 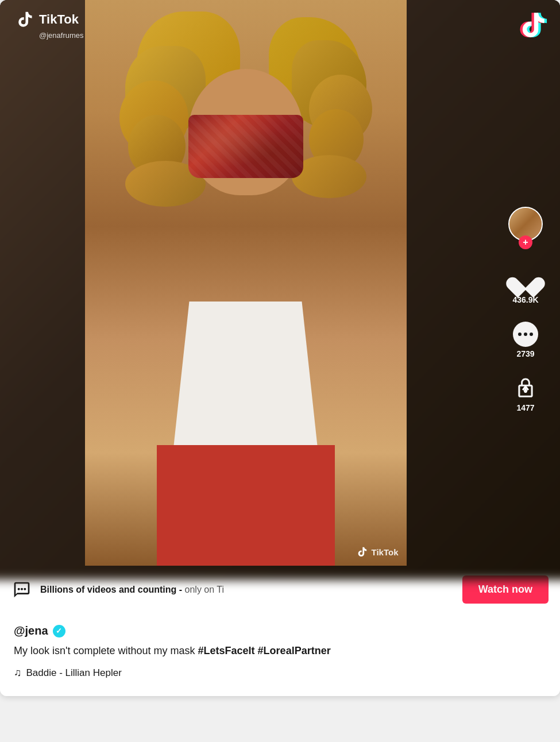 I want to click on hashtag-letsfaceit: #LetsFaceIt, so click(x=226, y=651).